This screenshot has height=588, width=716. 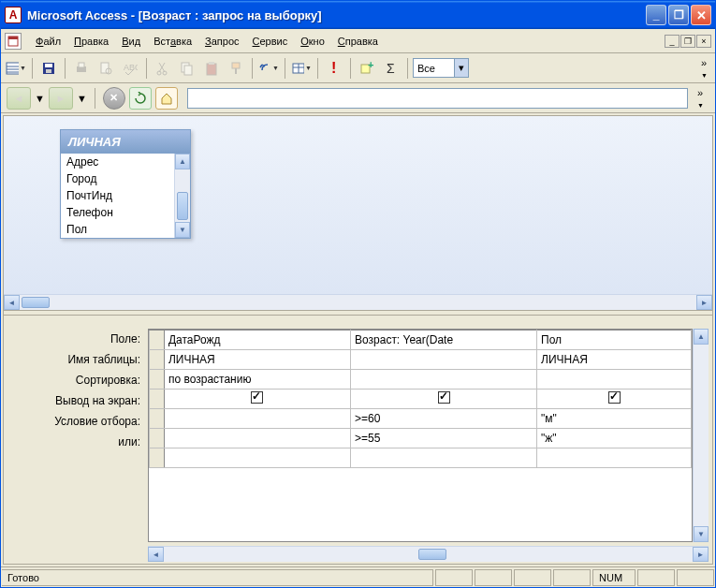 What do you see at coordinates (672, 41) in the screenshot?
I see `mdi-minimize-button: _` at bounding box center [672, 41].